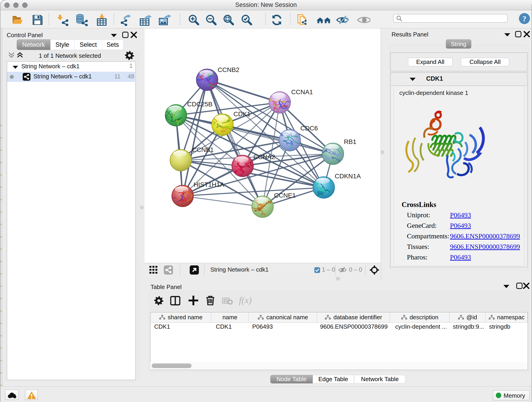  Describe the element at coordinates (209, 185) in the screenshot. I see `svg-text: HIST1H1A` at that location.